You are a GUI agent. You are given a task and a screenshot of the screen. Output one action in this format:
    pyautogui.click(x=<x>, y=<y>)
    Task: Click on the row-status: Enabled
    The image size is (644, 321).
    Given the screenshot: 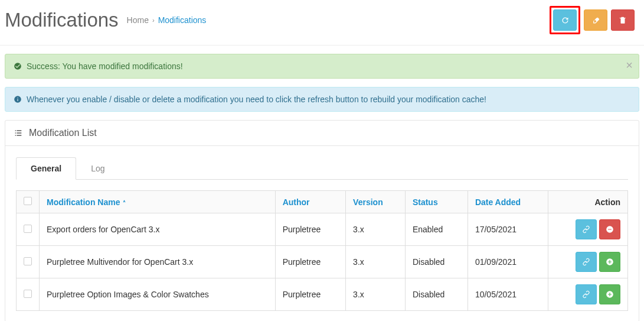 What is the action you would take?
    pyautogui.click(x=436, y=229)
    